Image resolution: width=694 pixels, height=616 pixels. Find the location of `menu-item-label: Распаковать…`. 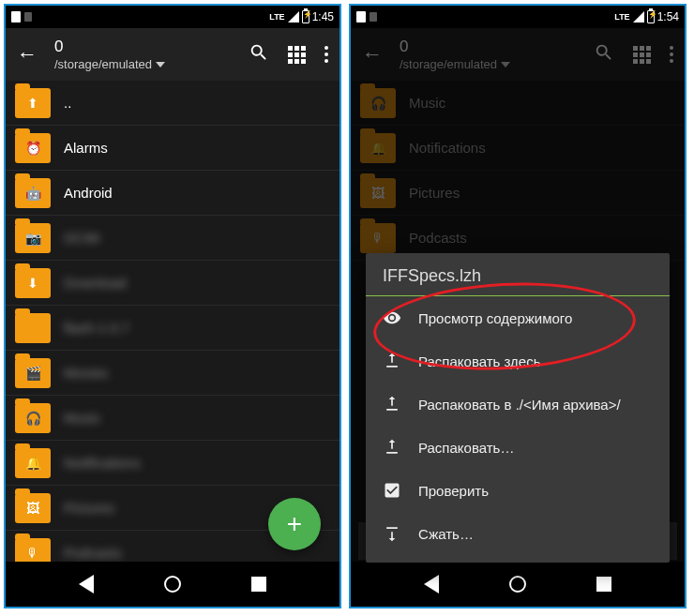

menu-item-label: Распаковать… is located at coordinates (466, 448).